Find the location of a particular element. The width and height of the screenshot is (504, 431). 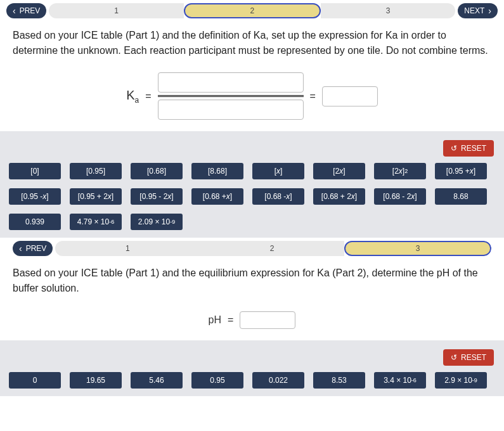

tile-7: 2.9 × 10-9 is located at coordinates (461, 380).